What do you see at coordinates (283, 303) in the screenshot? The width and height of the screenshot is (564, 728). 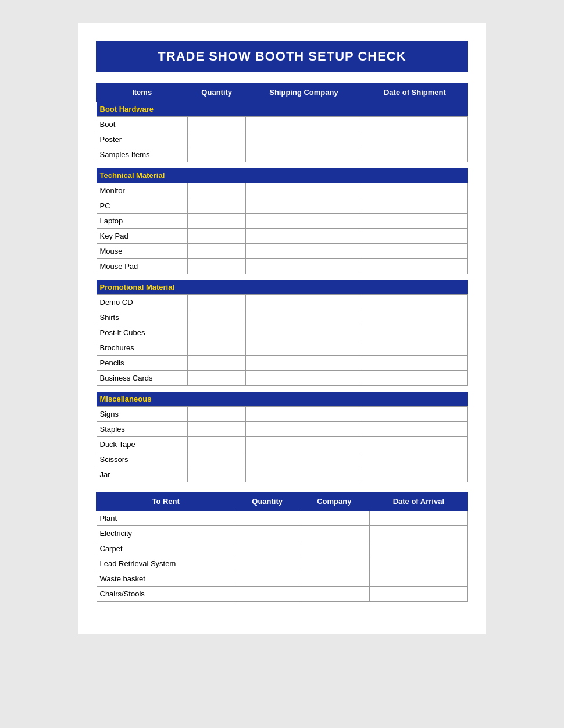 I see `table-row: Demo CD` at bounding box center [283, 303].